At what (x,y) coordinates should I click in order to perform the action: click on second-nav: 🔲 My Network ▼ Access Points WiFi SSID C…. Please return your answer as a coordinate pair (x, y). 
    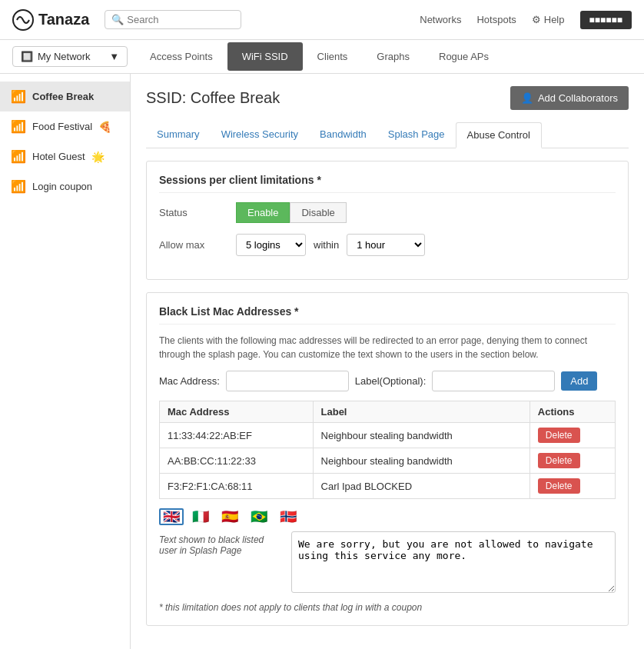
    Looking at the image, I should click on (322, 57).